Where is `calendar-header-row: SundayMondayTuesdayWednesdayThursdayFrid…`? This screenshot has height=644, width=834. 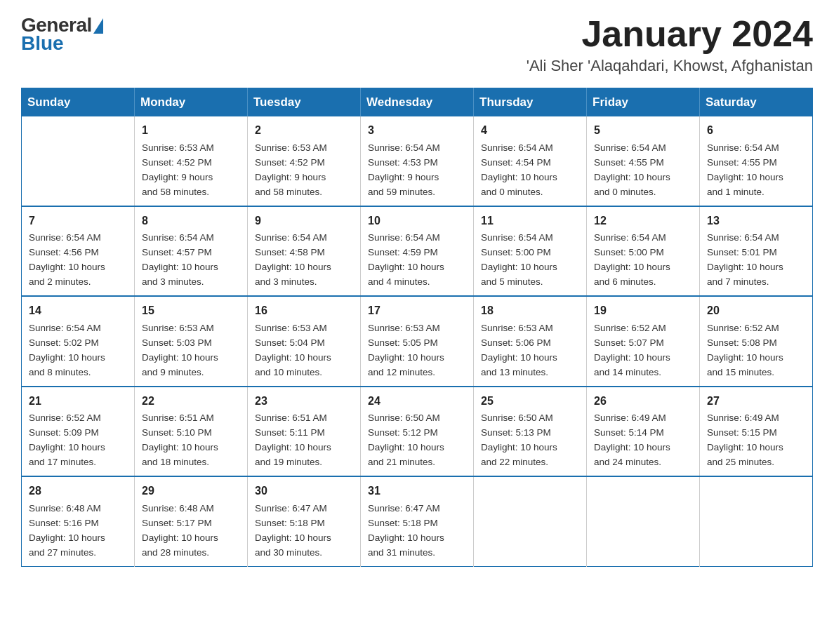
calendar-header-row: SundayMondayTuesdayWednesdayThursdayFrid… is located at coordinates (417, 102).